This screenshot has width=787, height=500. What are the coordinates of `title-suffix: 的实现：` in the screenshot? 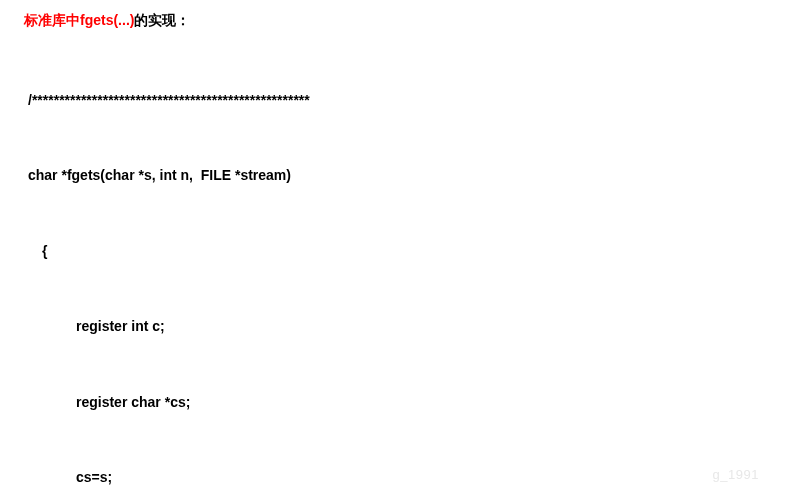 It's located at (162, 20).